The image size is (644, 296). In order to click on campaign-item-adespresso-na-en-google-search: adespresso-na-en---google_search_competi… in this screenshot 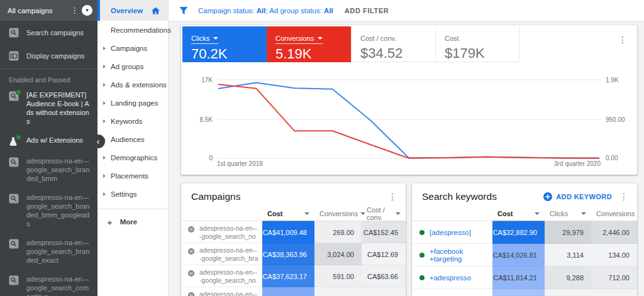, I will do `click(49, 283)`.